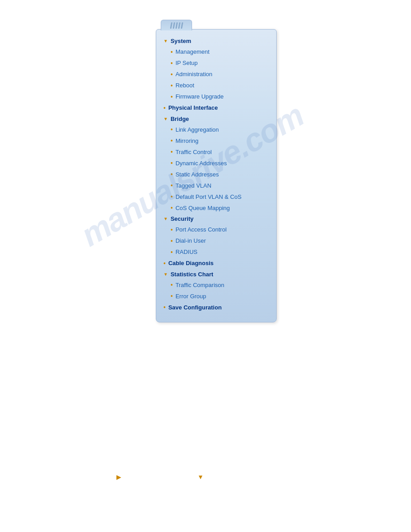 The height and width of the screenshot is (532, 411). Describe the element at coordinates (201, 477) in the screenshot. I see `next-arrow-icon: ▼` at that location.